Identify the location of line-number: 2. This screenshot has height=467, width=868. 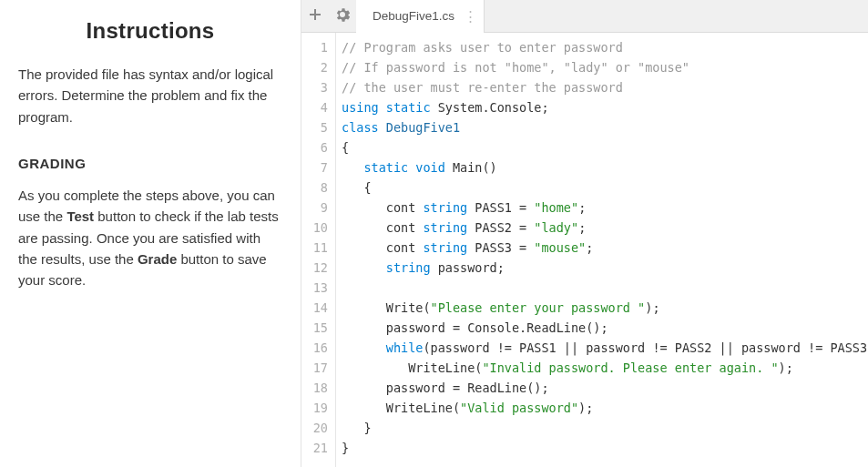
(315, 67).